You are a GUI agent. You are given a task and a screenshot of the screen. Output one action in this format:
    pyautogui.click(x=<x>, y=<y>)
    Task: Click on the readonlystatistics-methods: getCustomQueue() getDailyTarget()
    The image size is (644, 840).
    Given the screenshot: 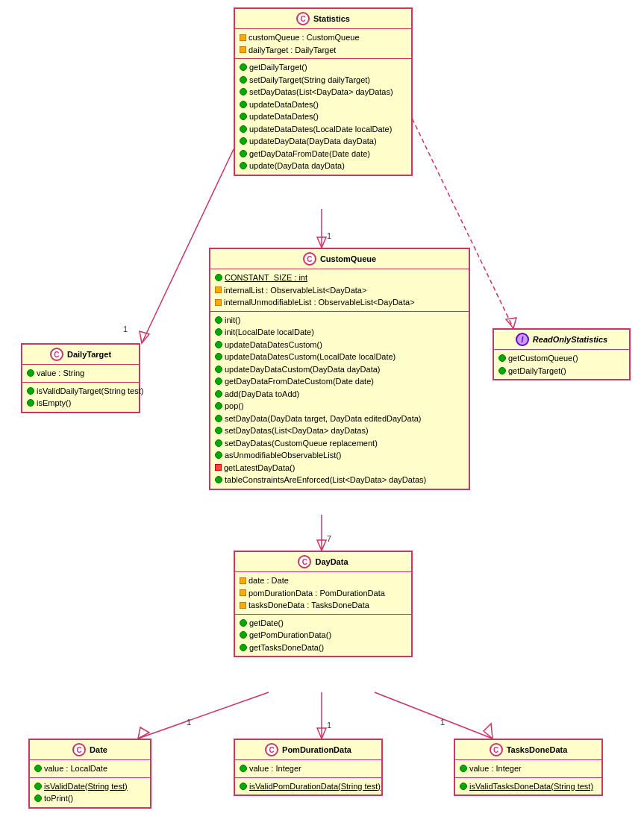 What is the action you would take?
    pyautogui.click(x=561, y=364)
    